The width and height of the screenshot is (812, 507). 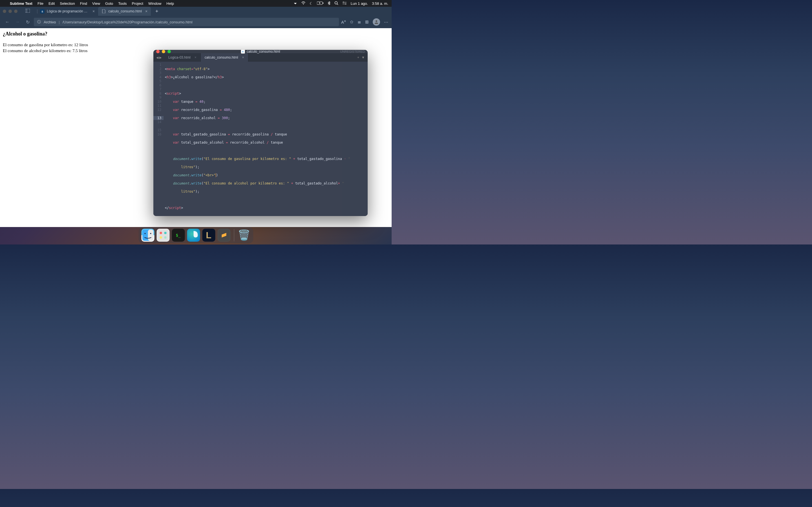 What do you see at coordinates (263, 52) in the screenshot?
I see `sublime-title-text: calculo_consumo.html` at bounding box center [263, 52].